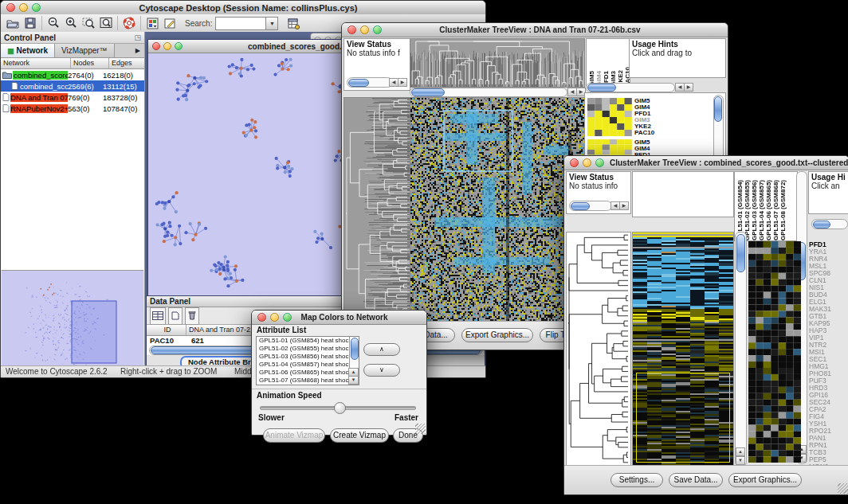  I want to click on create-vizmap-button: Create Vizmap, so click(359, 436).